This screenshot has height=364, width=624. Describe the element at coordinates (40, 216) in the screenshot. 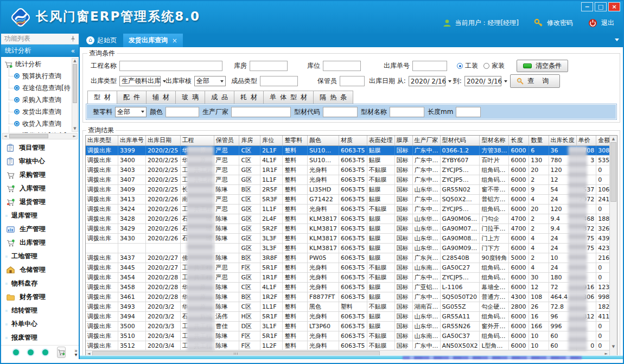

I see `sidebar-item-退库管理: 退库管理` at that location.